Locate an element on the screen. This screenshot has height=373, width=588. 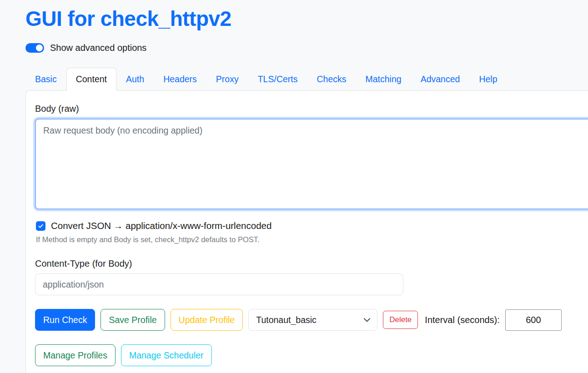
manage-scheduler-button: Manage Scheduler is located at coordinates (166, 355).